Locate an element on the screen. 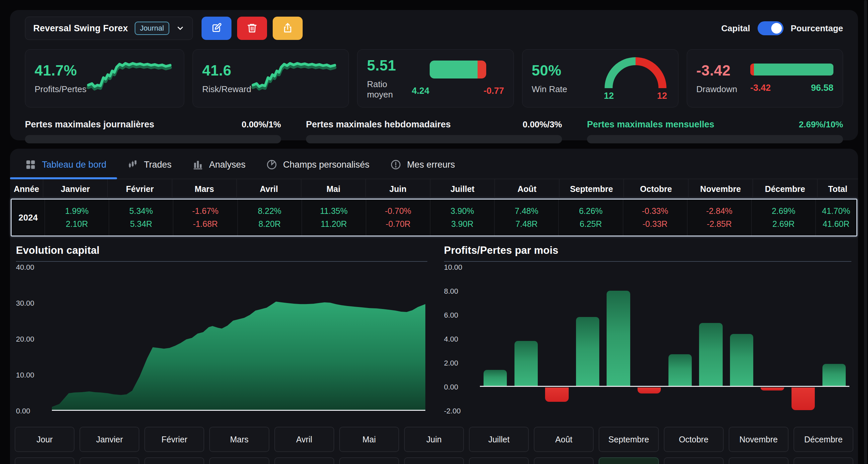 This screenshot has width=868, height=464. y-axis-tick: 40.00 is located at coordinates (30, 268).